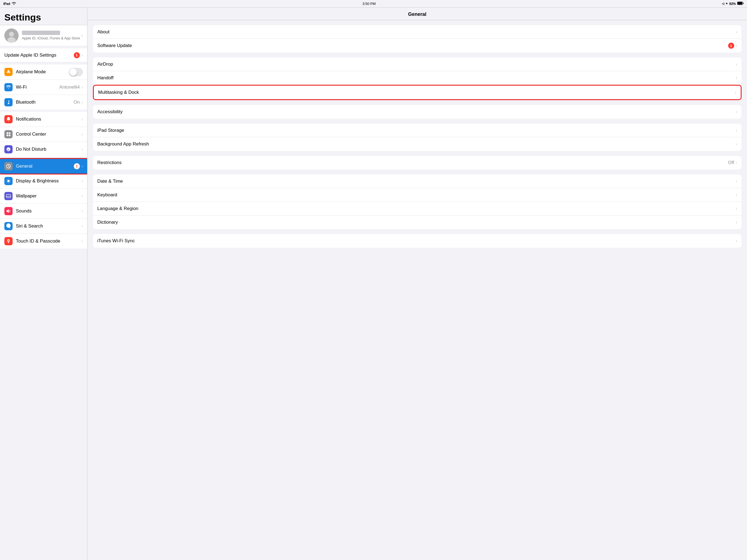 Image resolution: width=747 pixels, height=560 pixels. I want to click on location-icon: ◁, so click(723, 4).